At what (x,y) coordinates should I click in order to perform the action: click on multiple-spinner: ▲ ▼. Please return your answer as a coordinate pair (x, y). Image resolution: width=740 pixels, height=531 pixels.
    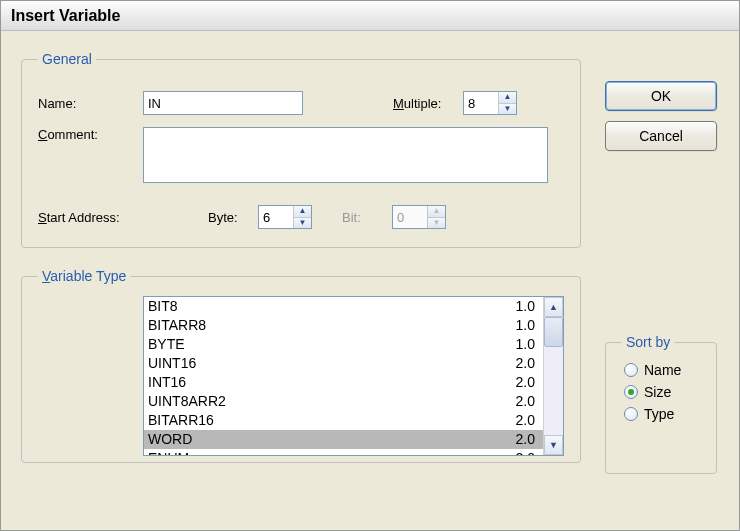
    Looking at the image, I should click on (490, 103).